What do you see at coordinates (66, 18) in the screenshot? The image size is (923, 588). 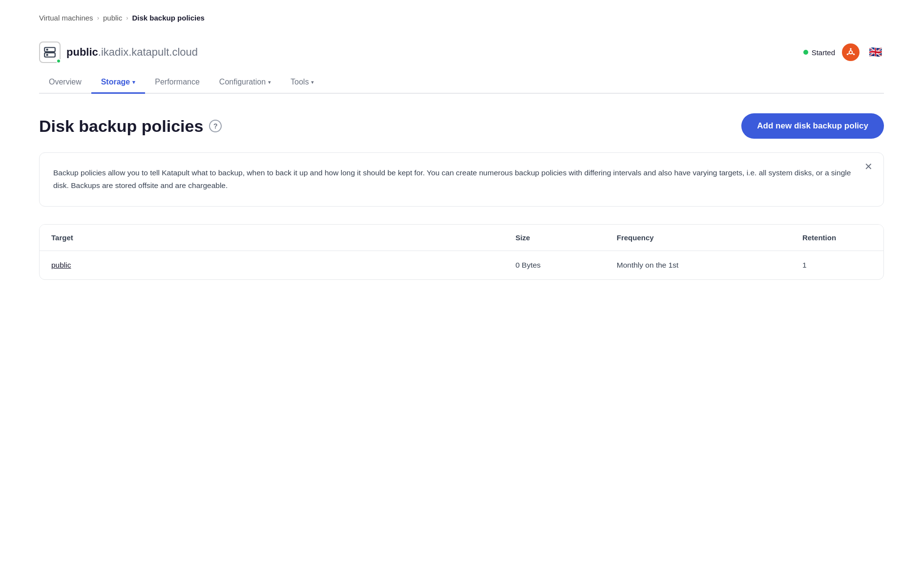 I see `breadcrumb-virtual-machines: Virtual machines` at bounding box center [66, 18].